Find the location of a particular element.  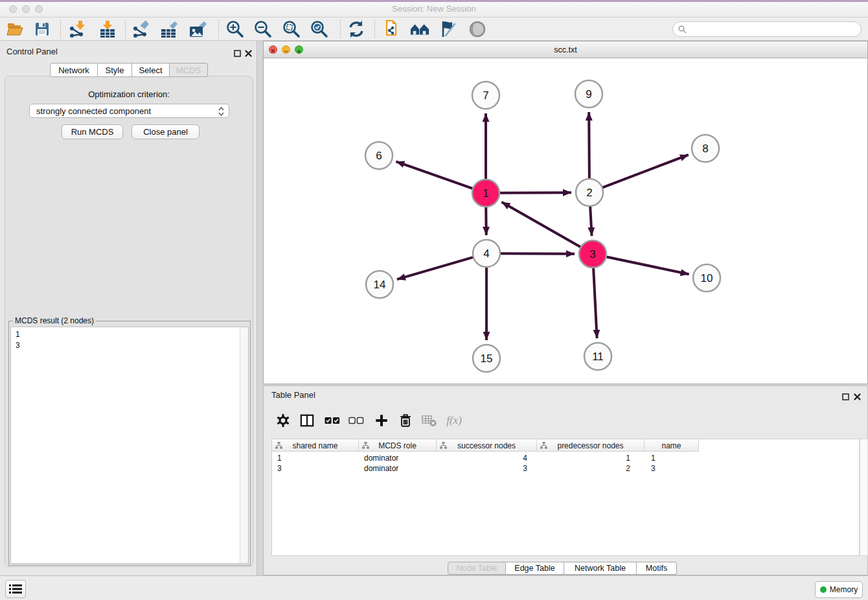

show-columns-icon is located at coordinates (307, 421).